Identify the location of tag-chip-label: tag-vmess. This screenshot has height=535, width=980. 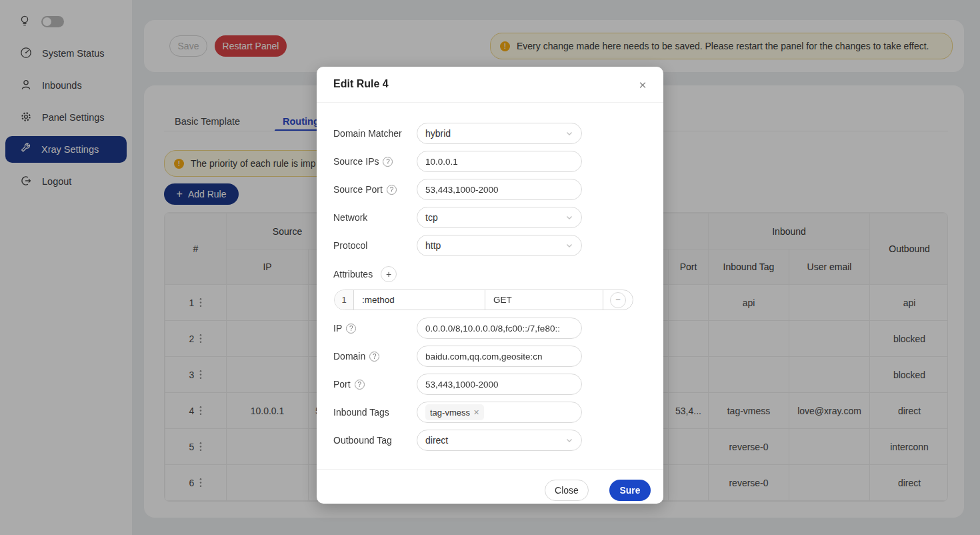
(450, 412).